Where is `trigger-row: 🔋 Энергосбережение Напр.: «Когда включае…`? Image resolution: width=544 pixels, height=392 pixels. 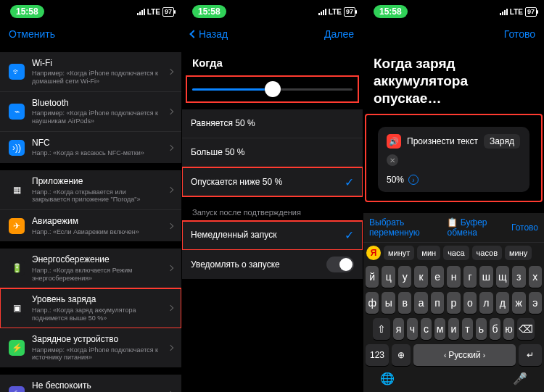
trigger-row: 🔋 Энергосбережение Напр.: «Когда включае… is located at coordinates (91, 268).